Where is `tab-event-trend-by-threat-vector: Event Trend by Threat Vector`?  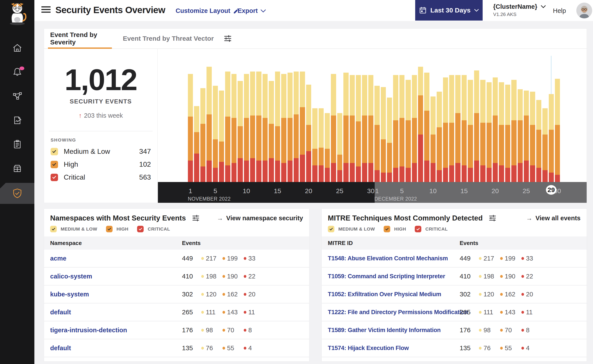 tab-event-trend-by-threat-vector: Event Trend by Threat Vector is located at coordinates (168, 39).